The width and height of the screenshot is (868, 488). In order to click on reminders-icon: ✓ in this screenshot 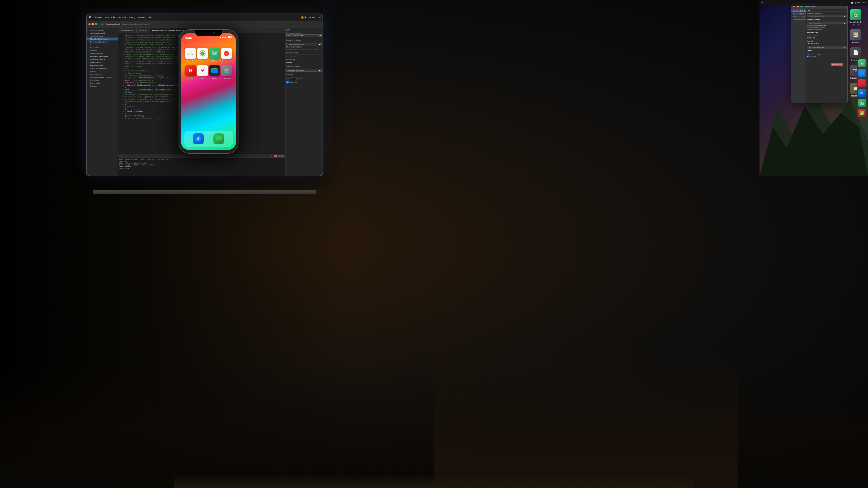, I will do `click(226, 53)`.